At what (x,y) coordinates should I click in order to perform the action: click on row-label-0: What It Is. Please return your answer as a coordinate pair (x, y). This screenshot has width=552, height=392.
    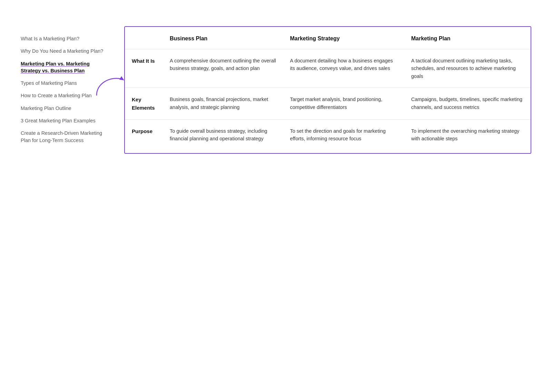
    Looking at the image, I should click on (144, 69).